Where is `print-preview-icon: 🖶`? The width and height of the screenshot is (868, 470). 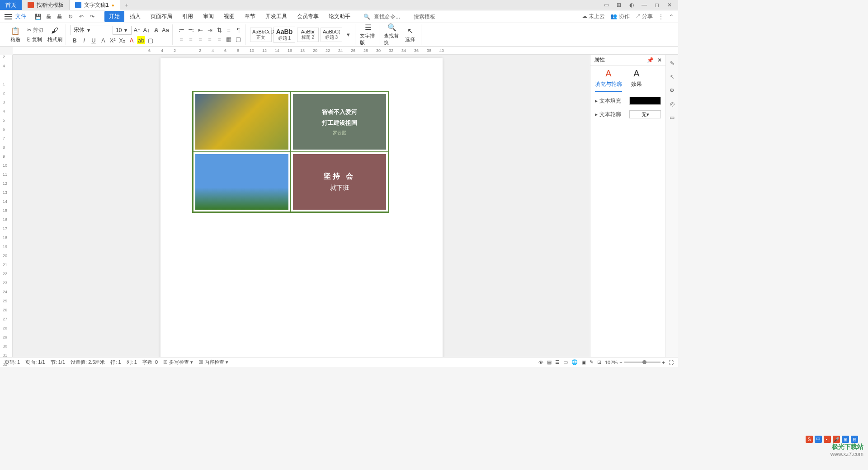 print-preview-icon: 🖶 is located at coordinates (60, 17).